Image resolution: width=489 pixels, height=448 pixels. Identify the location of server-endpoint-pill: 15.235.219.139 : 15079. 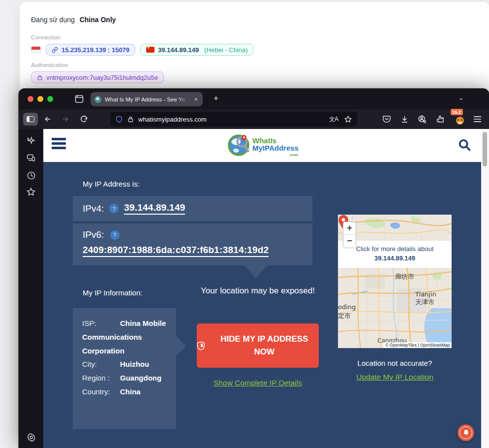
(91, 50).